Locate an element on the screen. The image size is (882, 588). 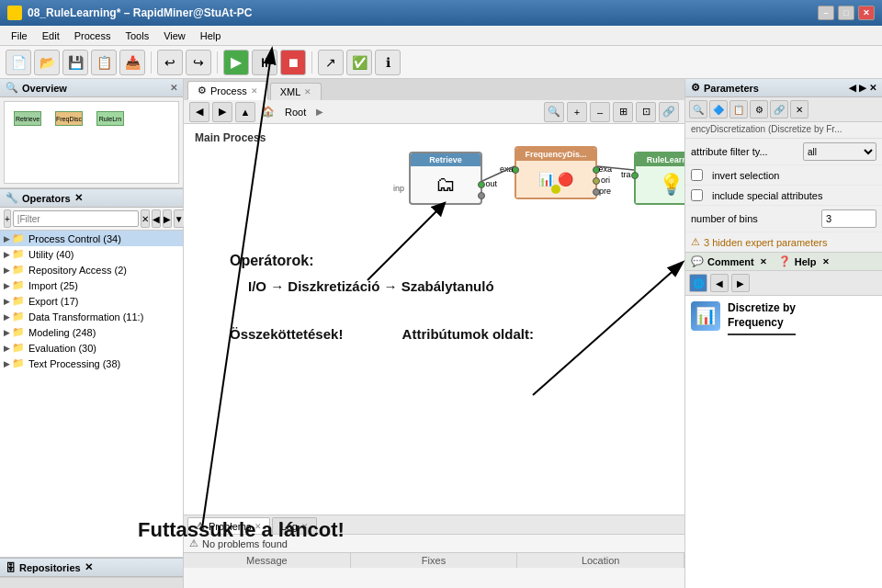
minimize-button: – is located at coordinates (826, 13).